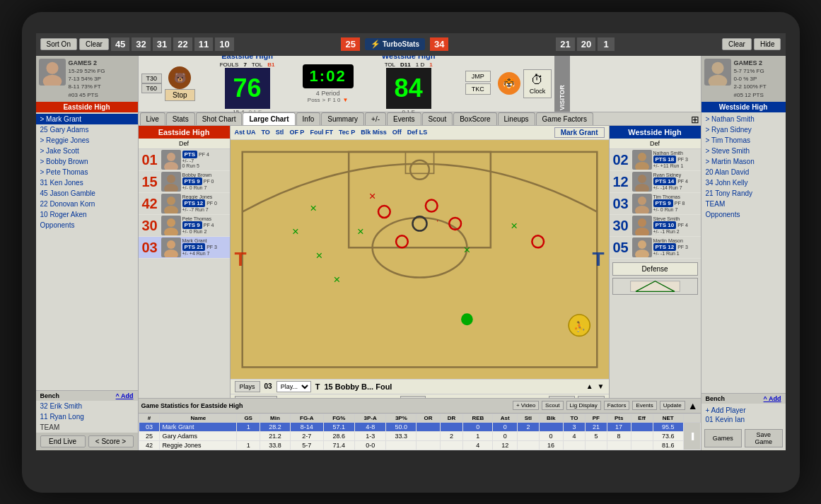 The image size is (821, 504). What do you see at coordinates (475, 119) in the screenshot?
I see `tab-boxscore: BoxScore` at bounding box center [475, 119].